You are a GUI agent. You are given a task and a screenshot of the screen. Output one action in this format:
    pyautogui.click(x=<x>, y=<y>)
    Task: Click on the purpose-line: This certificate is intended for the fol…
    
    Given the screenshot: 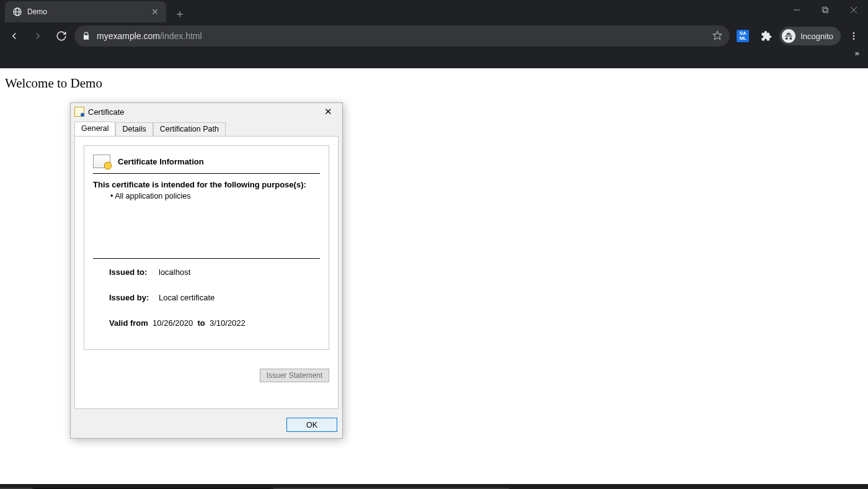 What is the action you would take?
    pyautogui.click(x=206, y=185)
    